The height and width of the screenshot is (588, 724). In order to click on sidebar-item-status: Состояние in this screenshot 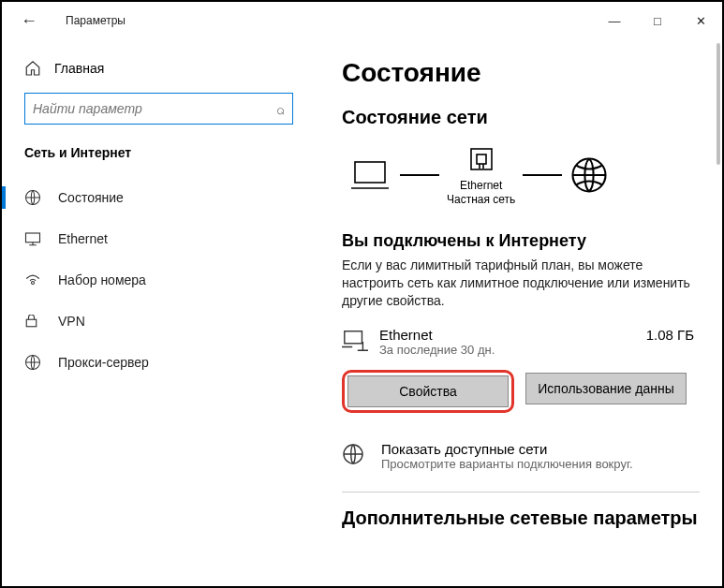, I will do `click(159, 198)`.